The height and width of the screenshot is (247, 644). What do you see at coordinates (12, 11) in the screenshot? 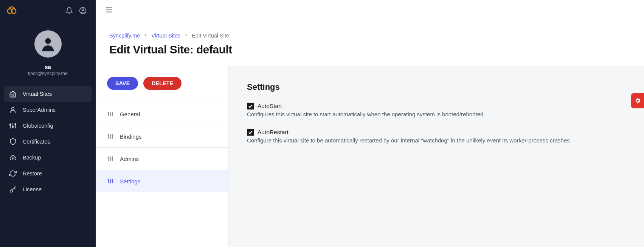
I see `app-logo-icon` at bounding box center [12, 11].